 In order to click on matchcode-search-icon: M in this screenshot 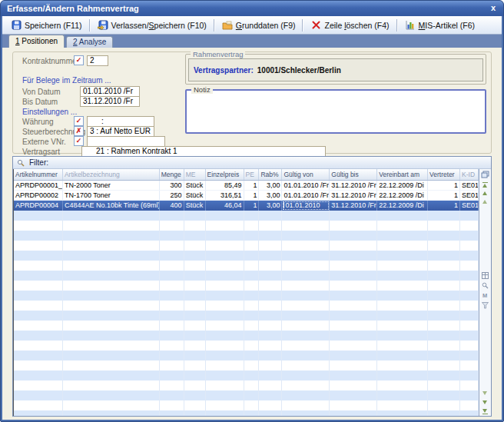, I will do `click(485, 295)`.